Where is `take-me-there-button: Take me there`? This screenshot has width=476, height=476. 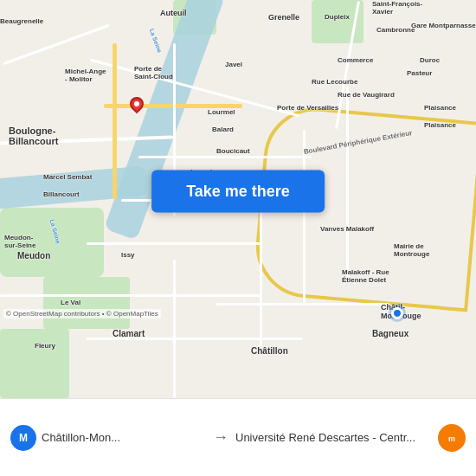
take-me-there-button: Take me there is located at coordinates (238, 190).